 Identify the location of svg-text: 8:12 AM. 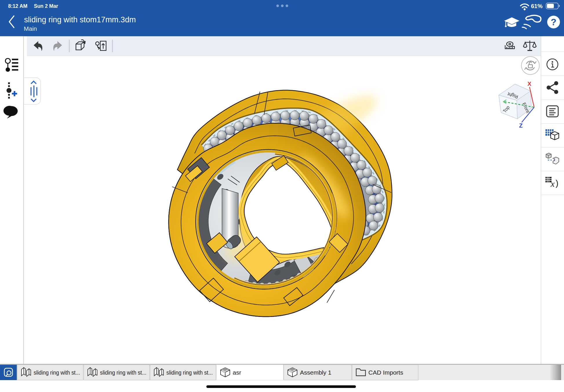
(18, 6).